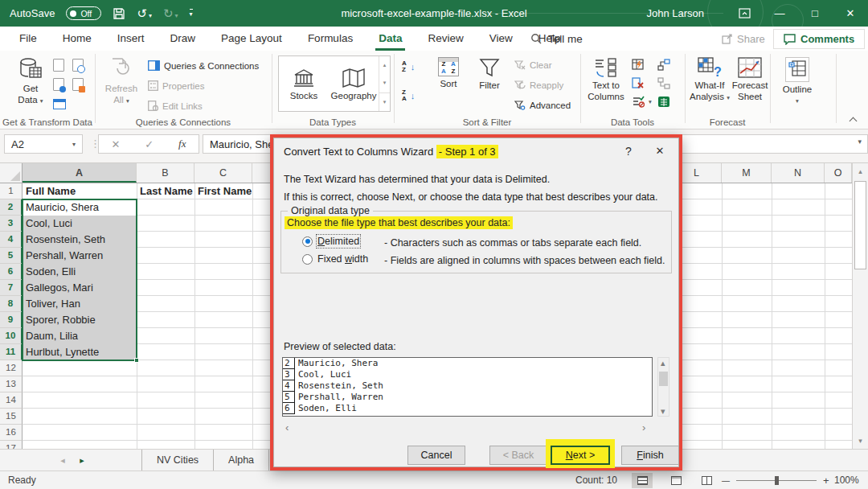 The height and width of the screenshot is (489, 868). What do you see at coordinates (11, 401) in the screenshot?
I see `row-header-14: 14` at bounding box center [11, 401].